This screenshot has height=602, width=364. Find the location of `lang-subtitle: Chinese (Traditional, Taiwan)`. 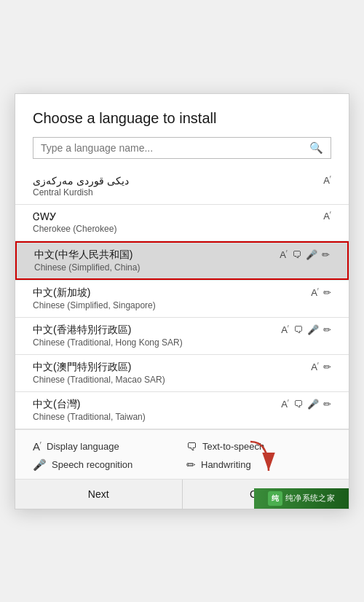

lang-subtitle: Chinese (Traditional, Taiwan) is located at coordinates (182, 417).